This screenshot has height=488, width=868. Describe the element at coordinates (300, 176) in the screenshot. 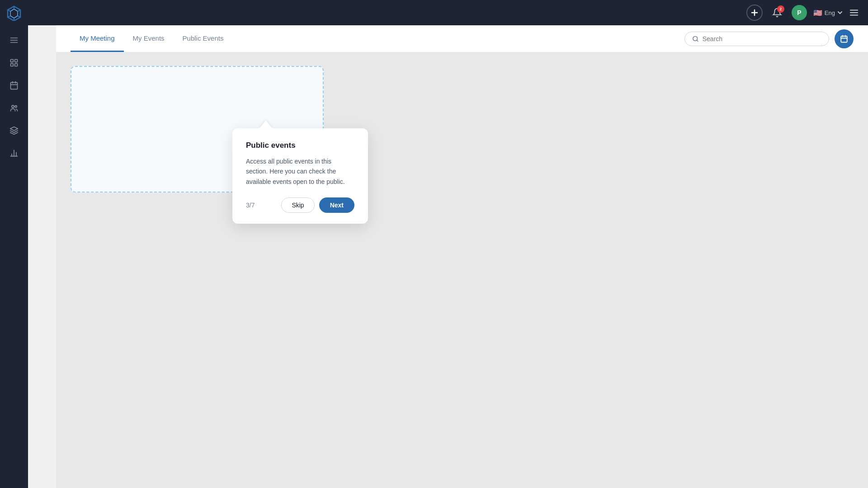

I see `tooltip-card: Public events Access all public events i…` at that location.